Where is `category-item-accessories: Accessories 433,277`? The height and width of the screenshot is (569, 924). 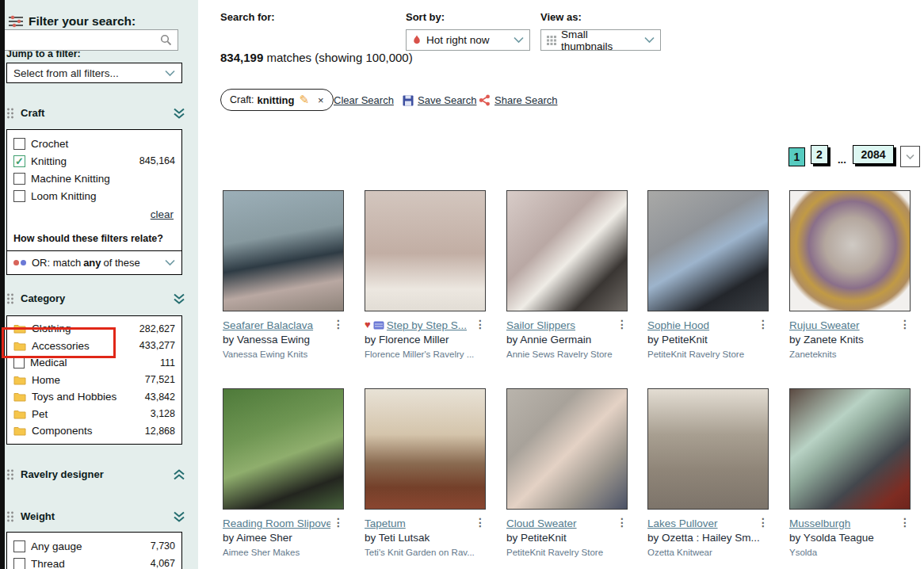 category-item-accessories: Accessories 433,277 is located at coordinates (94, 346).